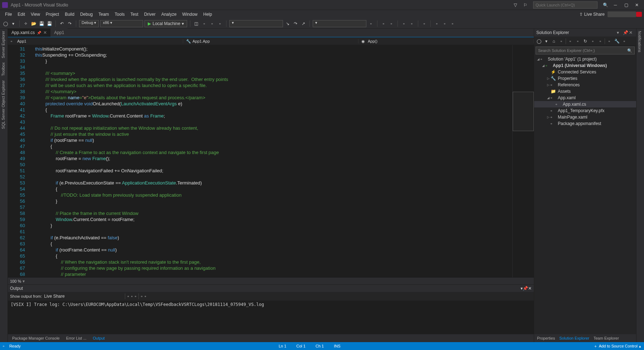  I want to click on notification-badge, so click(639, 14).